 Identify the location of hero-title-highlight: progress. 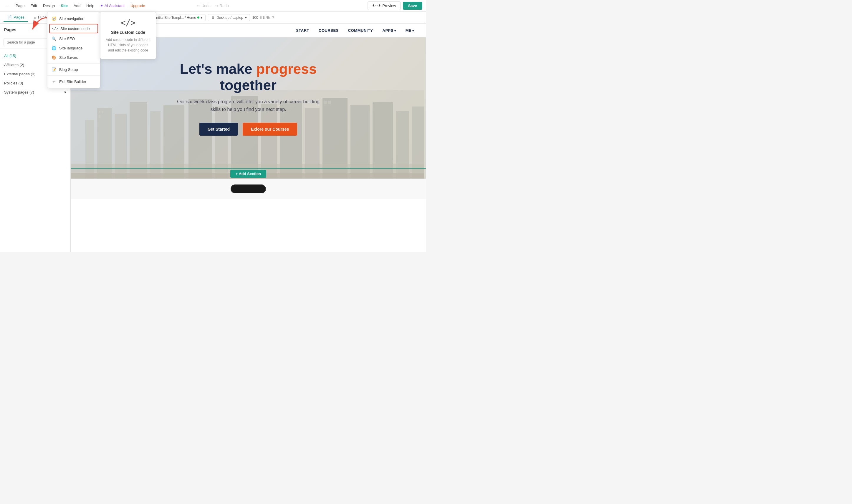
(286, 69).